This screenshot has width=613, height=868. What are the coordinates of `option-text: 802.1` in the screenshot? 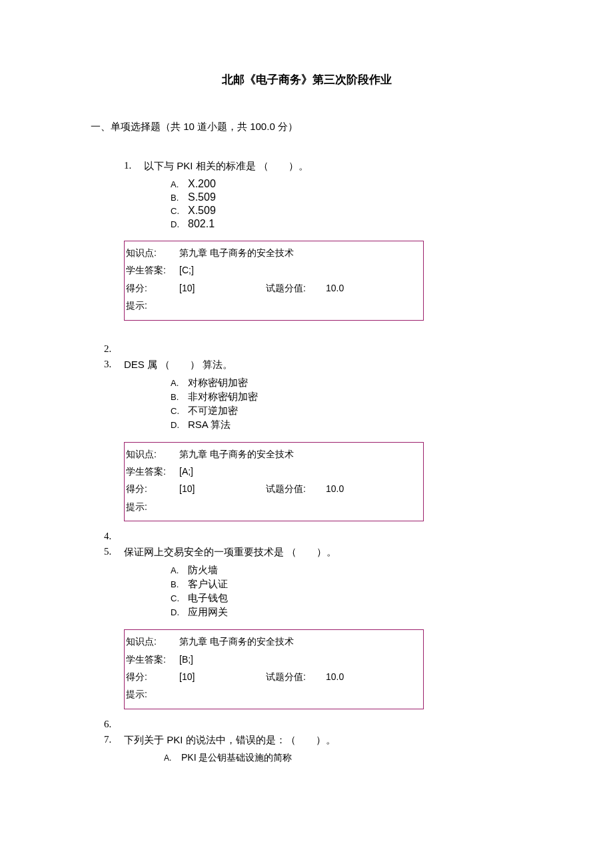 It's located at (201, 224).